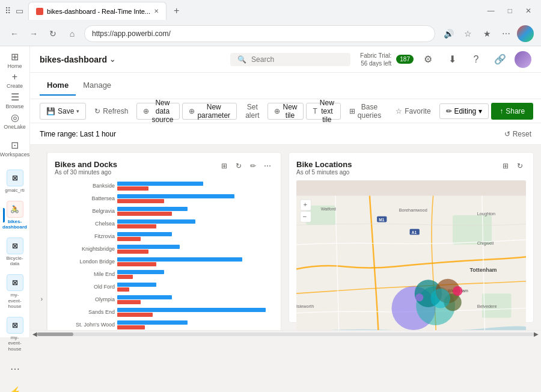  Describe the element at coordinates (252, 111) in the screenshot. I see `set-alert-button: Set alert` at that location.